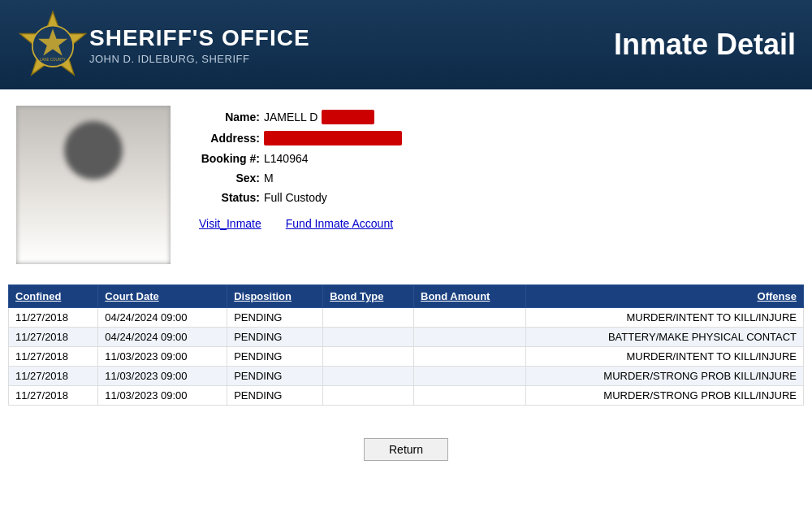  I want to click on address-label: Address:, so click(227, 138).